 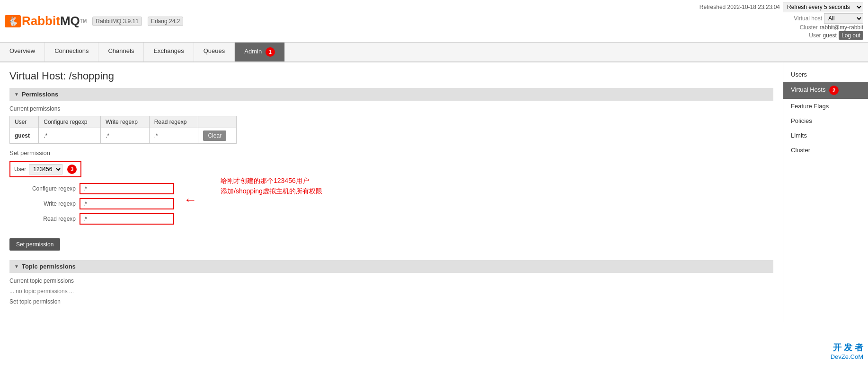 What do you see at coordinates (121, 52) in the screenshot?
I see `nav-channels: Channels` at bounding box center [121, 52].